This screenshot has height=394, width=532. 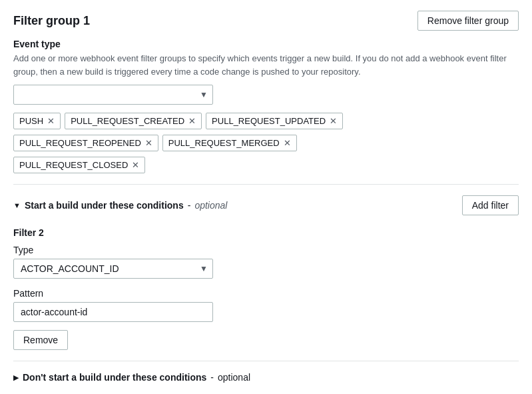 What do you see at coordinates (80, 143) in the screenshot?
I see `tag-pull-request-reopened-label: PULL_REQUEST_REOPENED` at bounding box center [80, 143].